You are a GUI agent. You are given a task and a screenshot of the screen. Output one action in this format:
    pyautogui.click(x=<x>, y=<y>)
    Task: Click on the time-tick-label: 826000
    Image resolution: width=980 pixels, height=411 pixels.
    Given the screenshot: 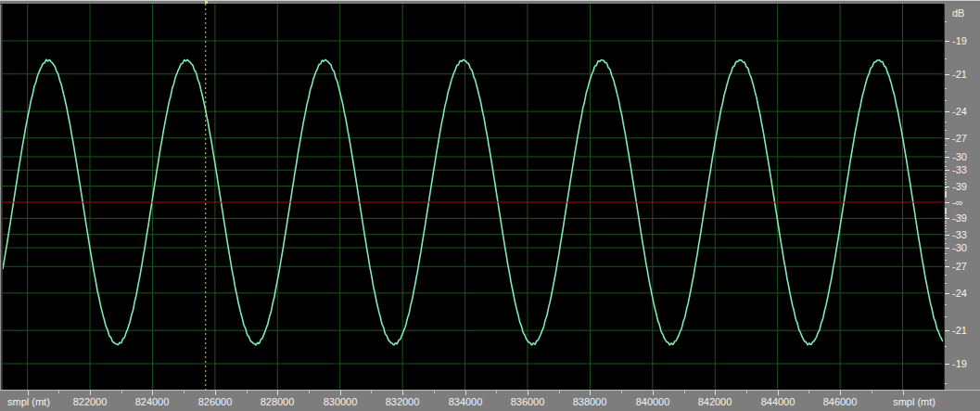 What is the action you would take?
    pyautogui.click(x=215, y=402)
    